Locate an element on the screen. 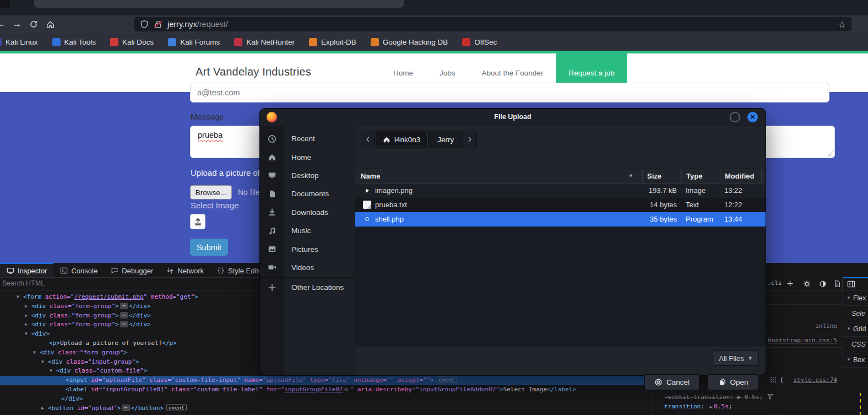 This screenshot has height=415, width=868. sidebar-item-videos: Videos is located at coordinates (307, 268).